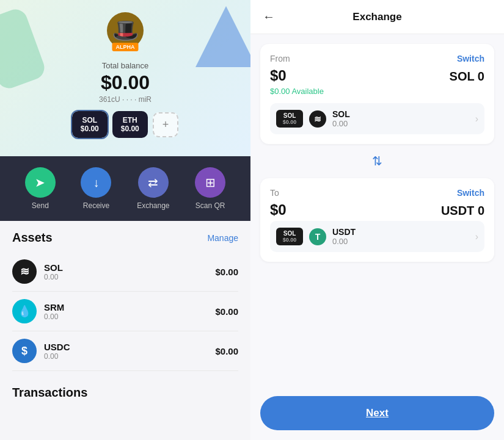 This screenshot has width=504, height=440. What do you see at coordinates (210, 206) in the screenshot?
I see `scanqr-label: Scan QR` at bounding box center [210, 206].